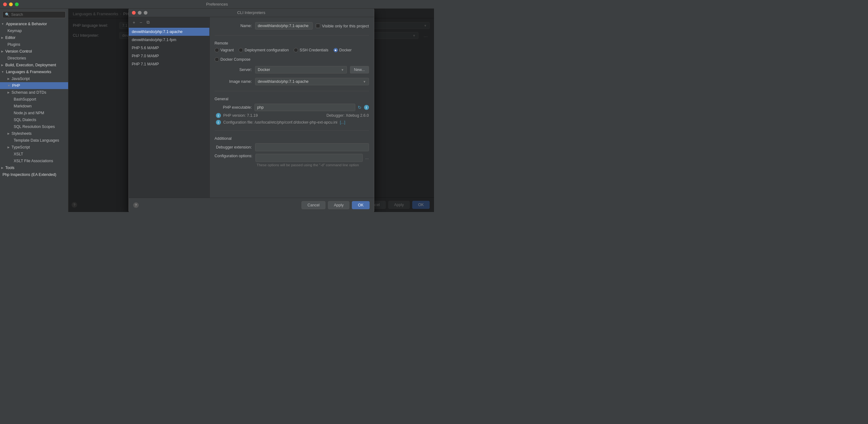  What do you see at coordinates (34, 24) in the screenshot?
I see `sidebar-item-appearance: Appearance & Behavior` at bounding box center [34, 24].